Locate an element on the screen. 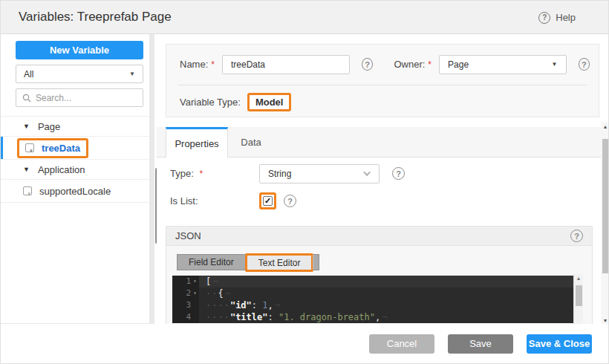 The width and height of the screenshot is (609, 364). save-and-close-button: Save & Close is located at coordinates (559, 344).